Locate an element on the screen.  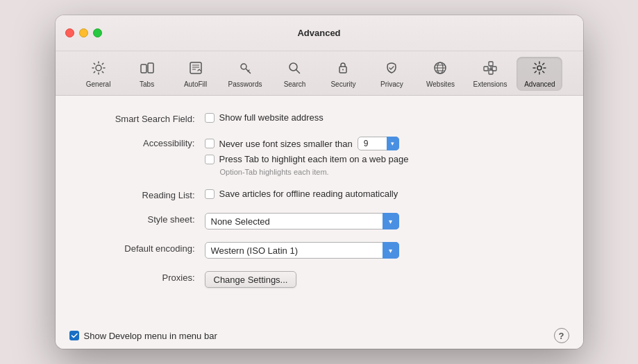
default-encoding-label: Default encoding: is located at coordinates (144, 248).